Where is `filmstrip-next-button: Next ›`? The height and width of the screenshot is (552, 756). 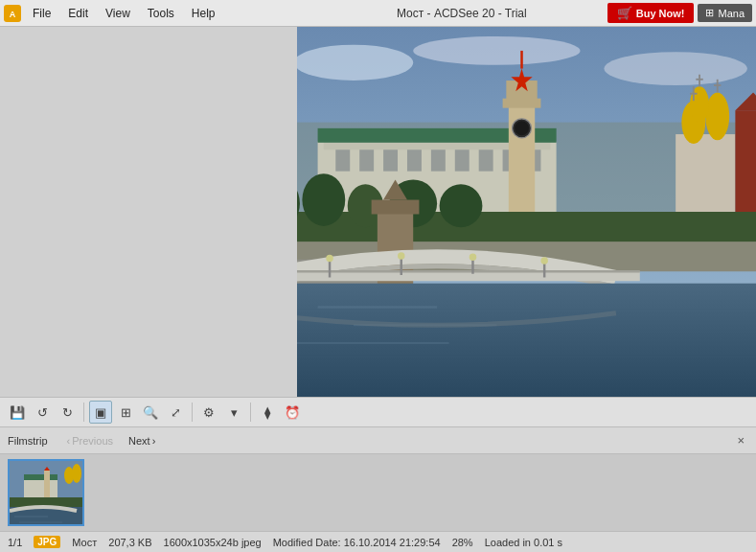
filmstrip-next-button: Next › is located at coordinates (142, 441).